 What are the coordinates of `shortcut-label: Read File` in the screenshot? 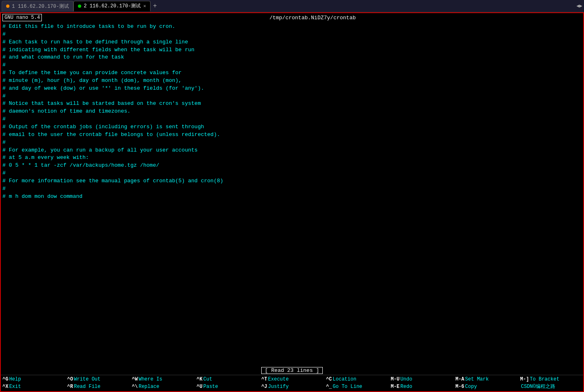 It's located at (87, 387).